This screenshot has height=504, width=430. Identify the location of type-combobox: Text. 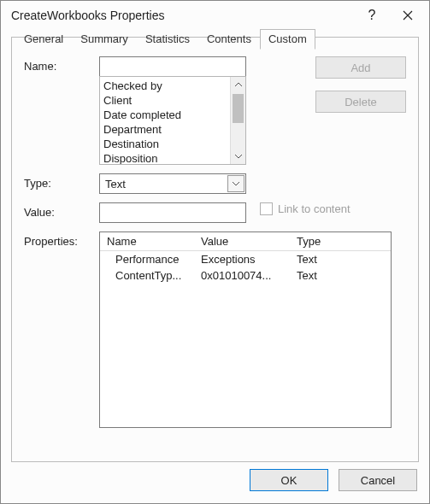
(173, 184).